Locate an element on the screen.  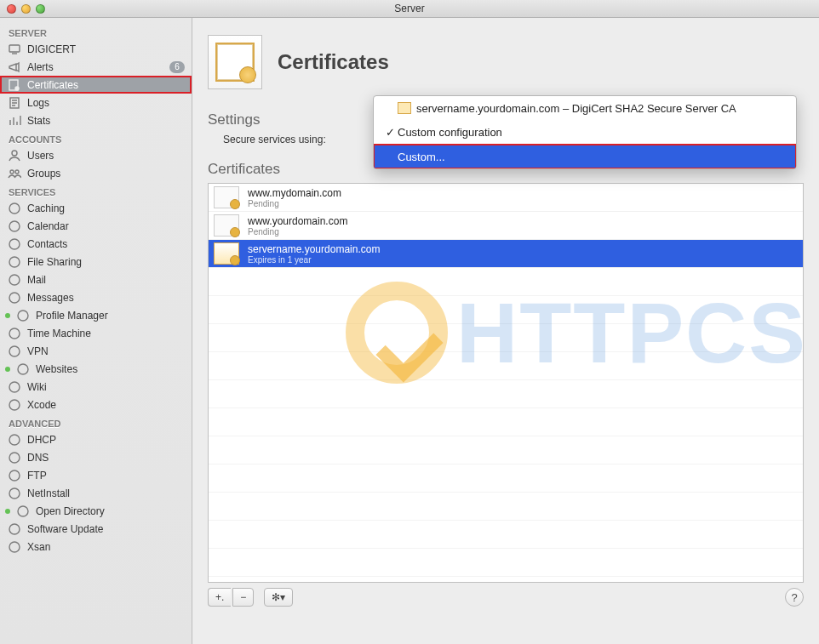
sidebar-item-label: Caching is located at coordinates (46, 208).